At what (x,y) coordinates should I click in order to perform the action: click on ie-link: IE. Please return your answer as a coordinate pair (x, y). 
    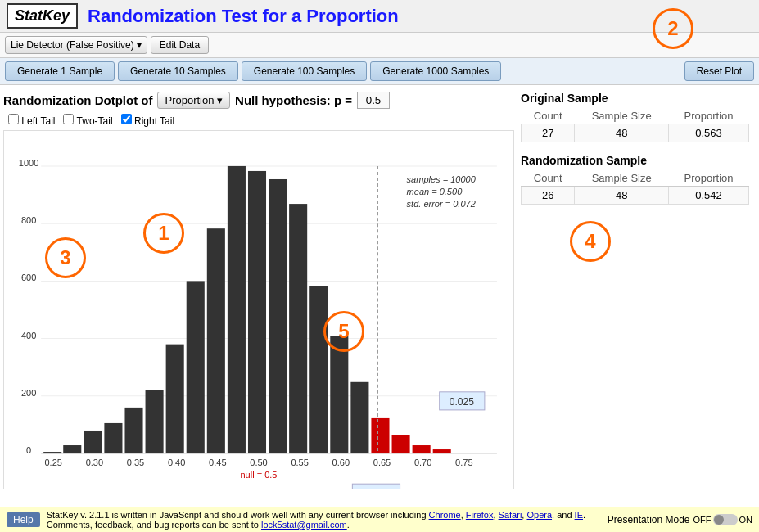
    Looking at the image, I should click on (579, 515).